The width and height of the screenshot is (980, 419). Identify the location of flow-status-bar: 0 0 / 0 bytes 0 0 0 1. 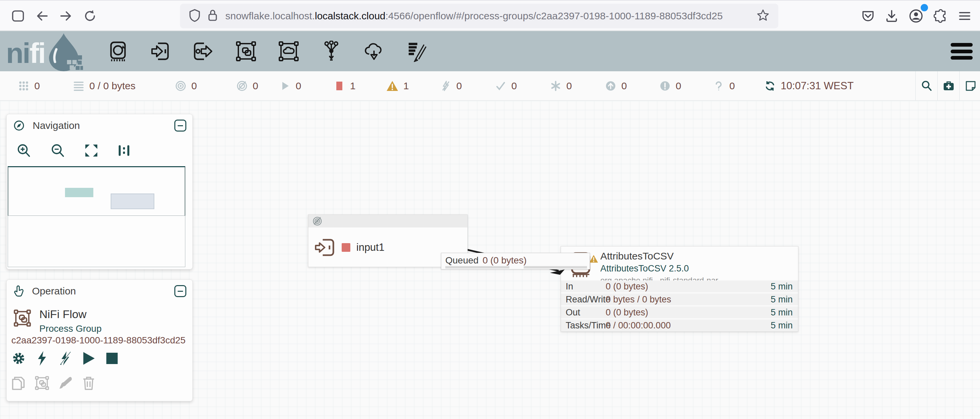
(490, 86).